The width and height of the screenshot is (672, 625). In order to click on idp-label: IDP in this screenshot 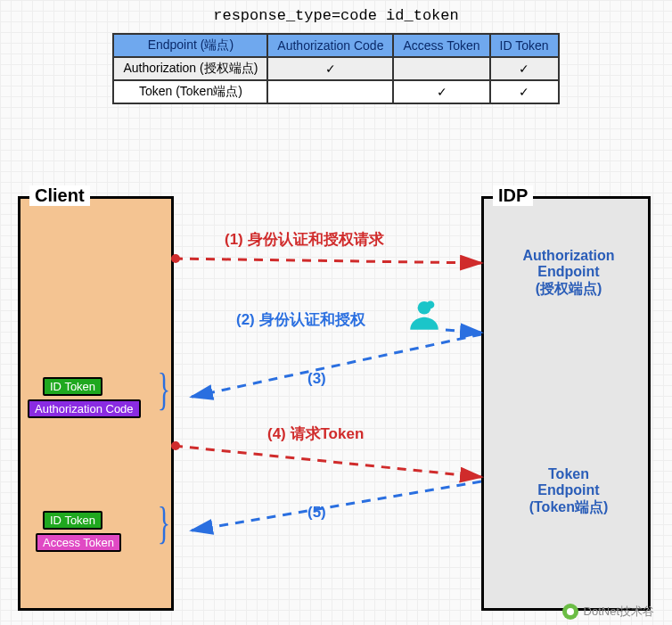, I will do `click(513, 196)`.